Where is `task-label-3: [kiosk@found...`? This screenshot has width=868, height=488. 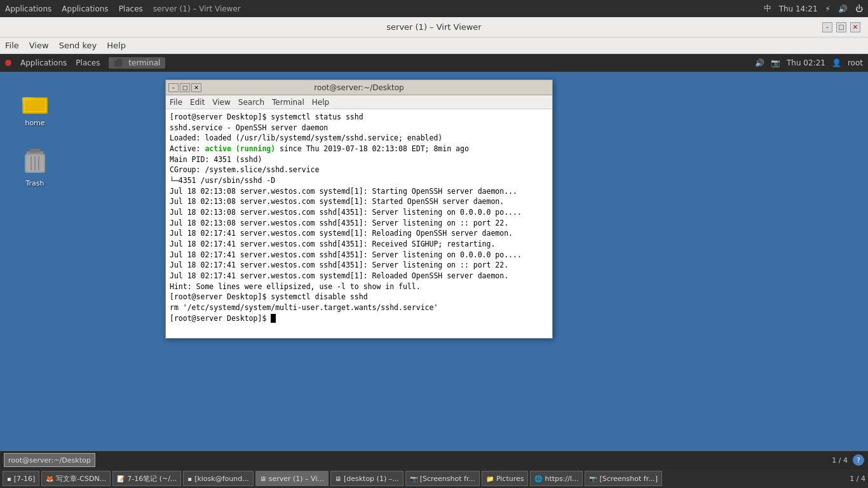
task-label-3: [kiosk@found... is located at coordinates (222, 479).